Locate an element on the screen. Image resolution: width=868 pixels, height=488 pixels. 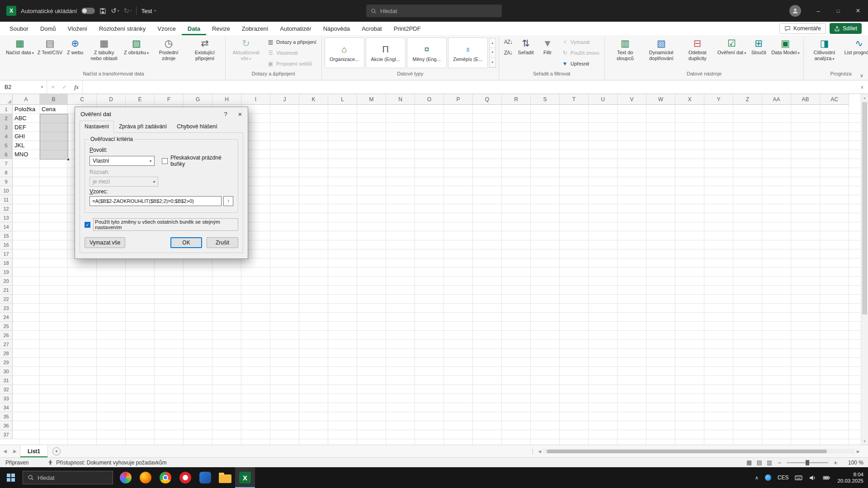
touch-keyboard-icon is located at coordinates (798, 478).